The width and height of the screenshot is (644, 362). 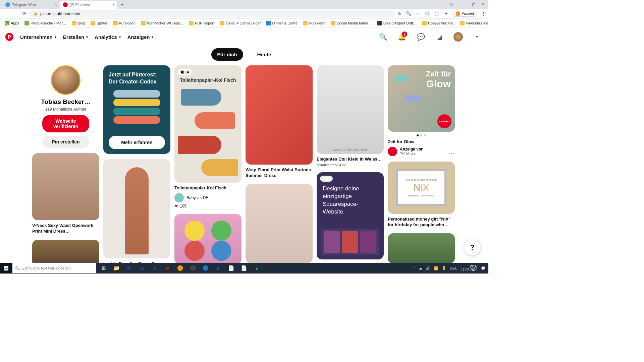 What do you see at coordinates (206, 268) in the screenshot?
I see `chrome-icon: 🔵` at bounding box center [206, 268].